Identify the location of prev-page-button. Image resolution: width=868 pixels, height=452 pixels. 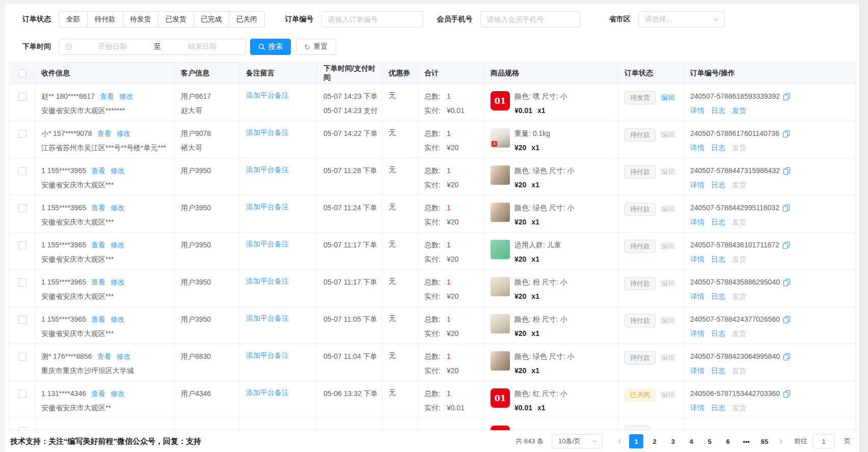
(620, 441).